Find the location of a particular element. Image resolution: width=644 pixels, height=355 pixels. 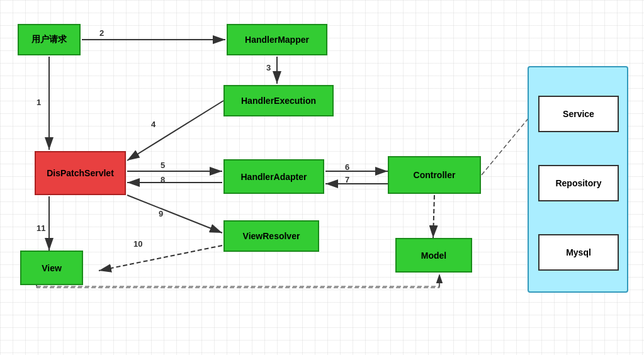

user-request-node: 用户请求 is located at coordinates (49, 40).